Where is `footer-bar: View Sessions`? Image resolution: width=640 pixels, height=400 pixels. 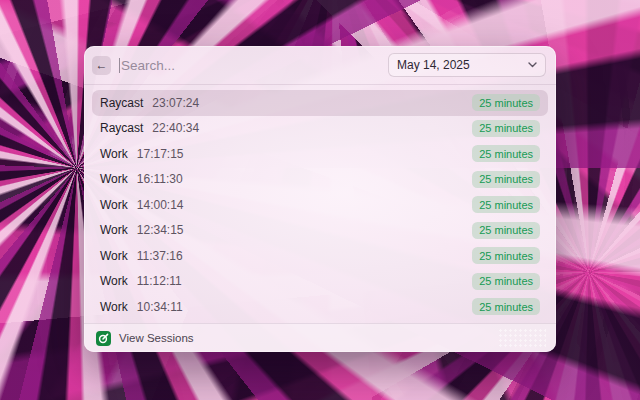
footer-bar: View Sessions is located at coordinates (320, 338).